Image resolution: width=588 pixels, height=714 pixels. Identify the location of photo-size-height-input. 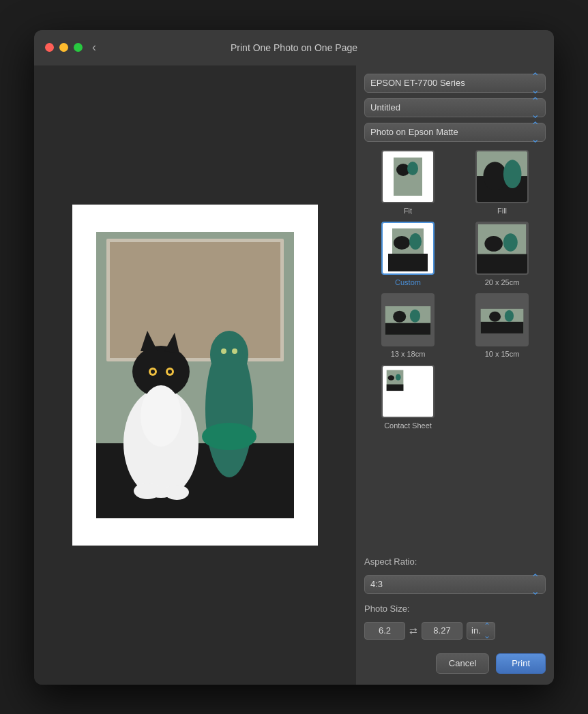
(442, 631).